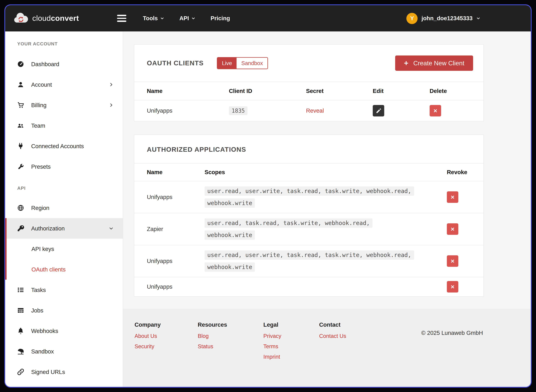 Image resolution: width=536 pixels, height=392 pixels. Describe the element at coordinates (64, 105) in the screenshot. I see `sidebar-item-billing: Billing` at that location.